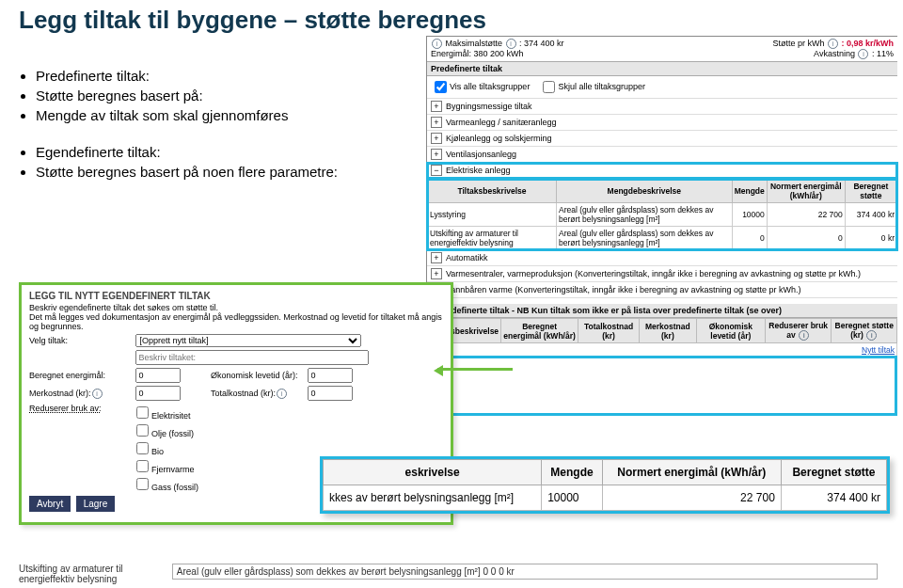  I want to click on modal-sub2: Det må legges ved dokumentasjon av energ…, so click(236, 322).